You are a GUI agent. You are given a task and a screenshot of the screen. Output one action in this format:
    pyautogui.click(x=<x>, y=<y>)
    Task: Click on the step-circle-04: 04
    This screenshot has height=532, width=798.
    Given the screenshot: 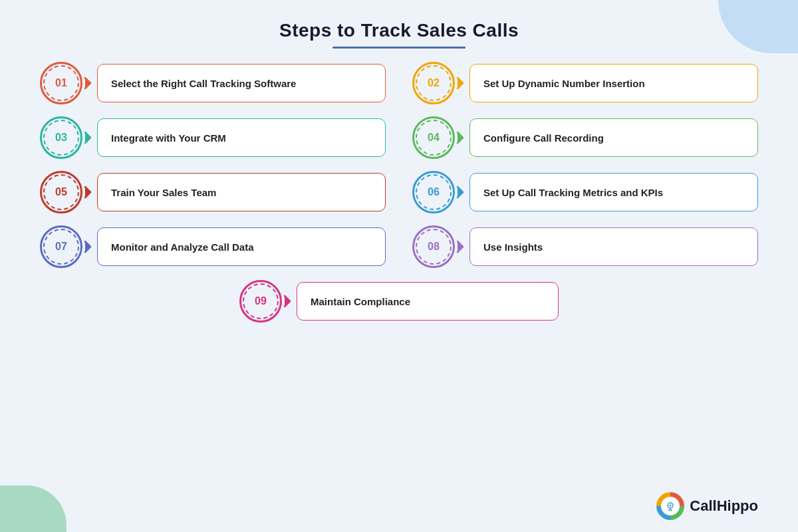 What is the action you would take?
    pyautogui.click(x=434, y=138)
    